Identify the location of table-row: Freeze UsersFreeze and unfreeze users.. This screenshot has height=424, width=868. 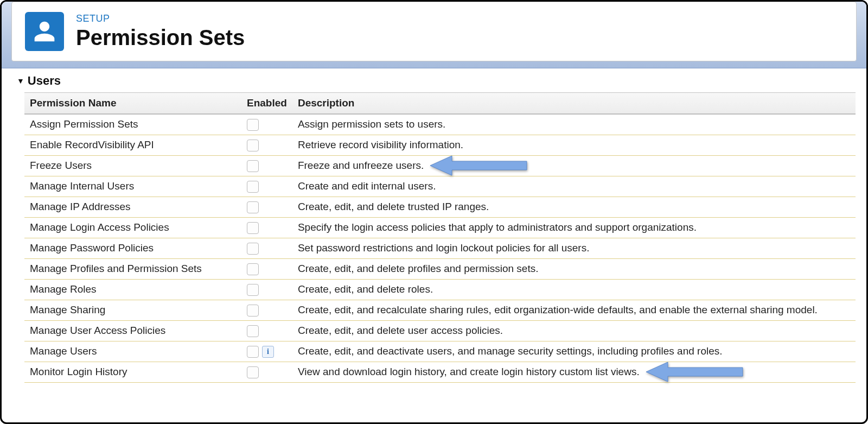
(440, 166).